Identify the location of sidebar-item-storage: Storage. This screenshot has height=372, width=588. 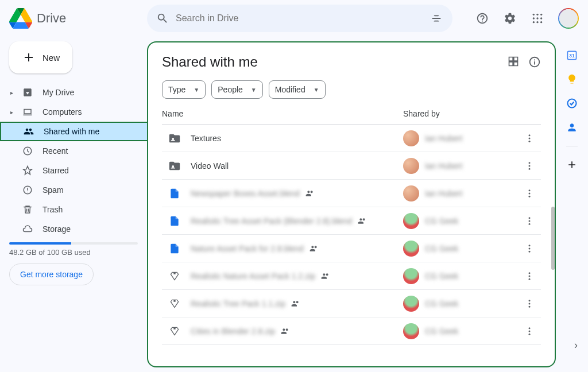
(69, 229).